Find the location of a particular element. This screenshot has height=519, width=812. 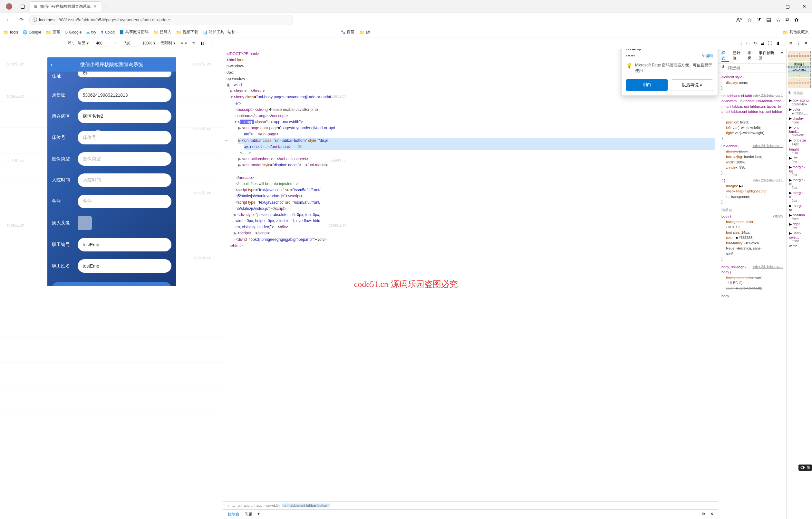

tab-add-button: + is located at coordinates (106, 6).